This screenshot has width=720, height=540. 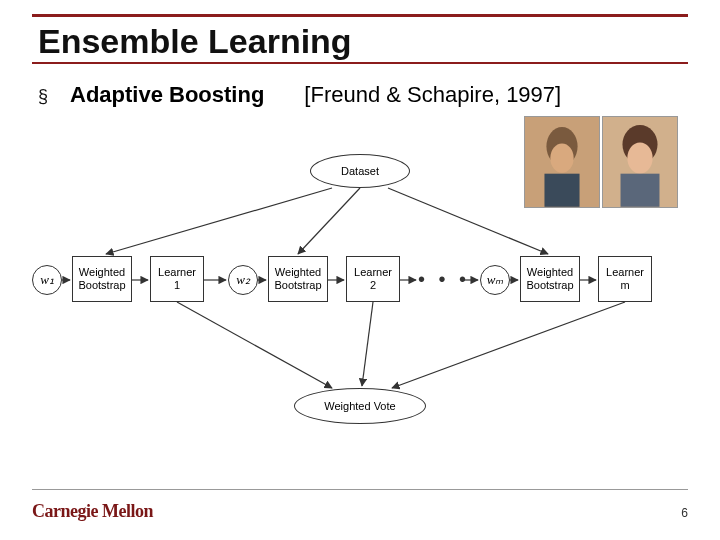 I want to click on node-bootstrap-2: Weighted Bootstrap, so click(x=298, y=279).